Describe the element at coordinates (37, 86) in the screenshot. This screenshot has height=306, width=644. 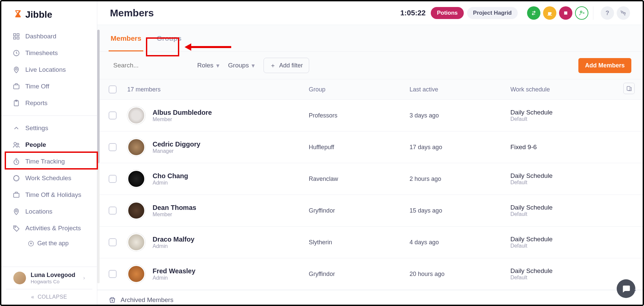
I see `sidebar-item-label: Time Off` at that location.